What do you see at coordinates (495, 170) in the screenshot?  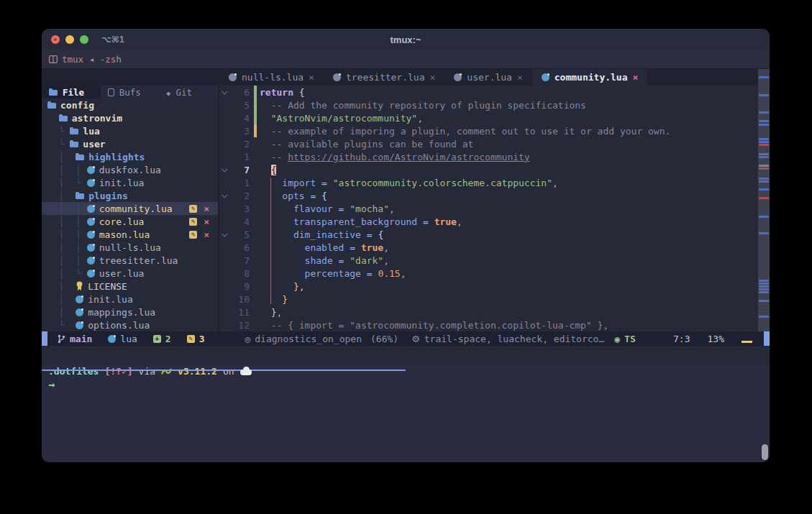 I see `code-line: 7 {` at bounding box center [495, 170].